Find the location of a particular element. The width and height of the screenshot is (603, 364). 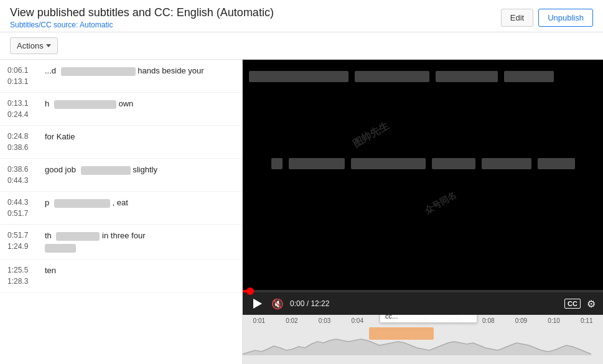

tooltip-line2: cc... is located at coordinates (391, 317).